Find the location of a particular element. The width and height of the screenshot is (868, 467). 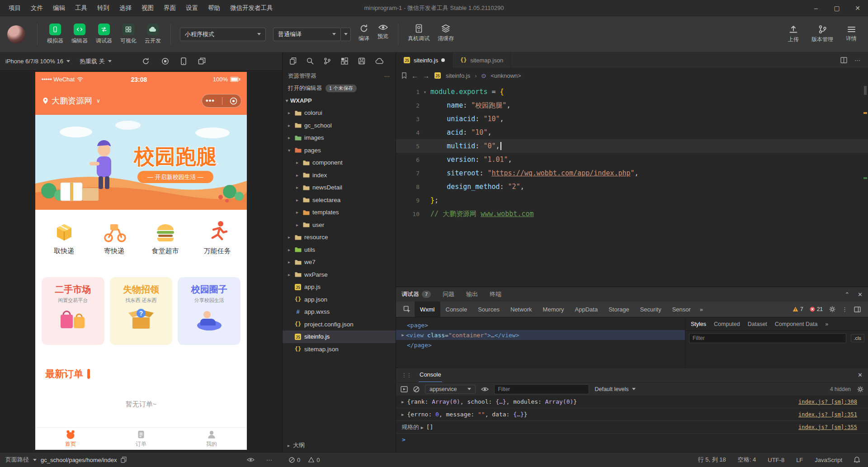

quick-entry: 食堂超市 is located at coordinates (165, 237).